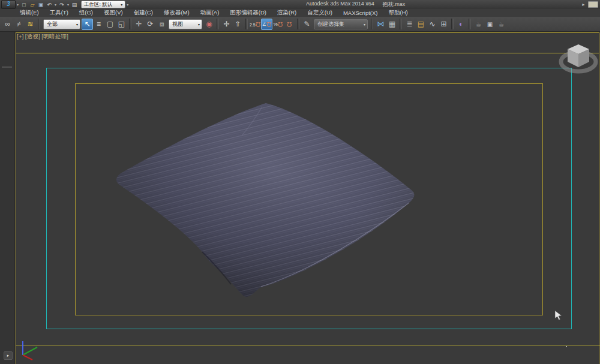  I want to click on viewport-label: [+] [透视] [明暗处理], so click(43, 37).